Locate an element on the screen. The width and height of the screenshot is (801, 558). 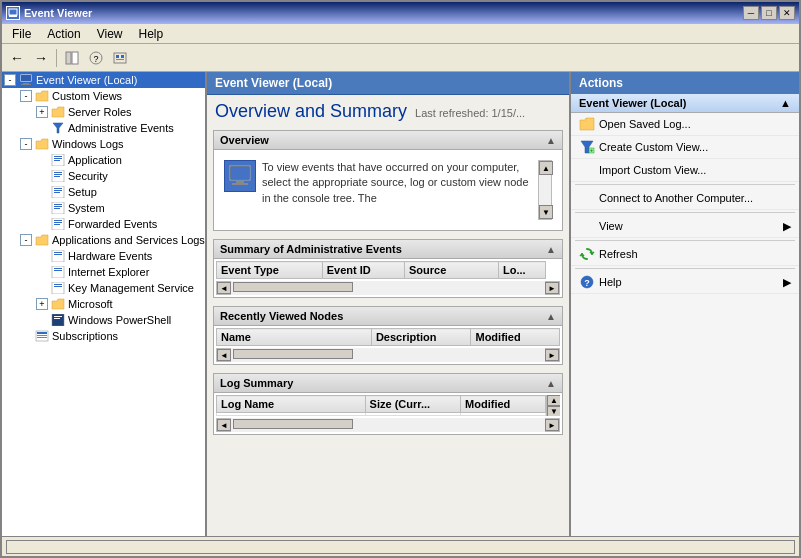
action-help: ? Help ▶ is located at coordinates (685, 282).